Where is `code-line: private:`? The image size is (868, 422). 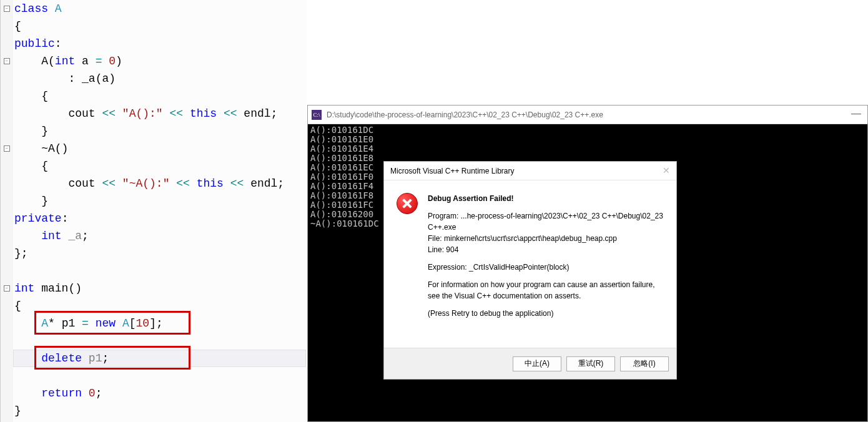
code-line: private: is located at coordinates (149, 218).